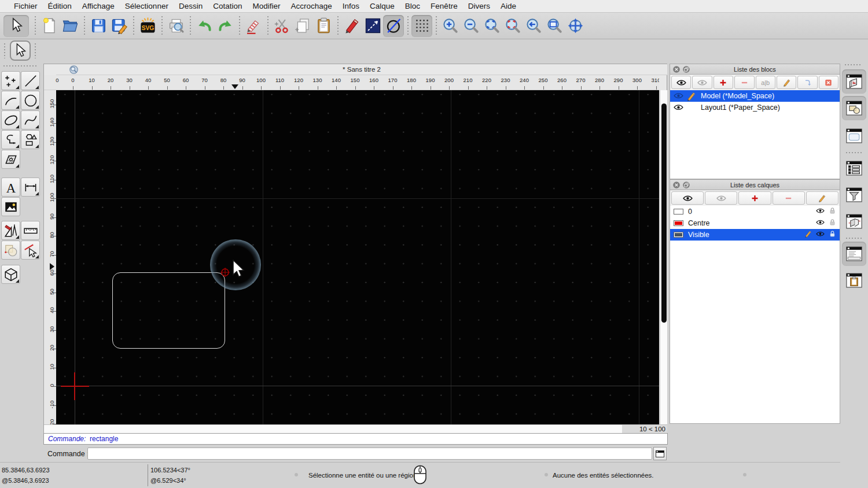  What do you see at coordinates (60, 6) in the screenshot?
I see `menu-item: Édition` at bounding box center [60, 6].